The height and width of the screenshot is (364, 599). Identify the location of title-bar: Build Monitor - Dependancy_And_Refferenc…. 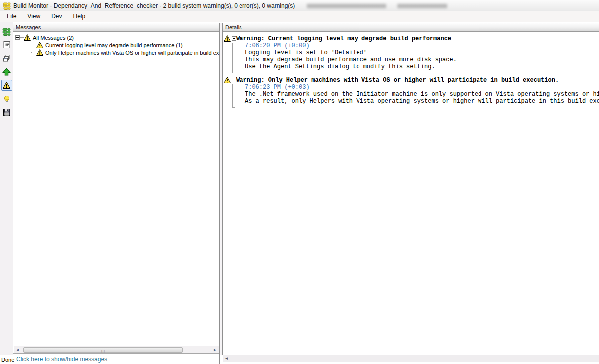
(300, 6).